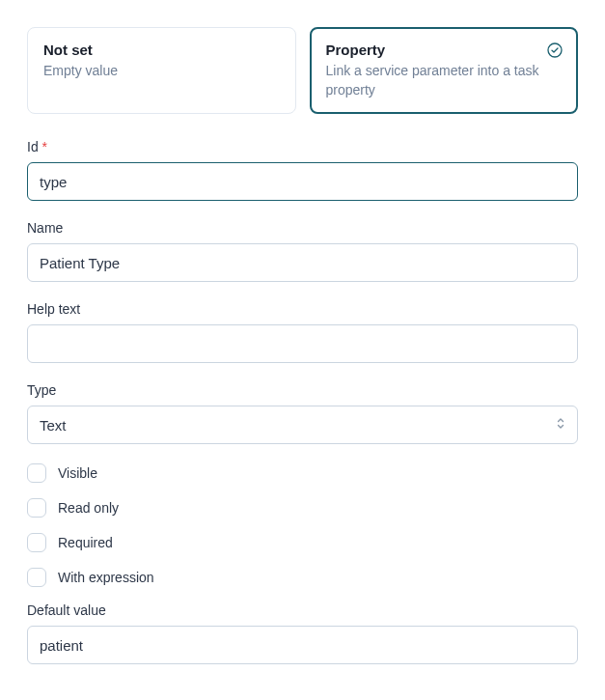 This screenshot has width=605, height=700. I want to click on default-value-input, so click(303, 645).